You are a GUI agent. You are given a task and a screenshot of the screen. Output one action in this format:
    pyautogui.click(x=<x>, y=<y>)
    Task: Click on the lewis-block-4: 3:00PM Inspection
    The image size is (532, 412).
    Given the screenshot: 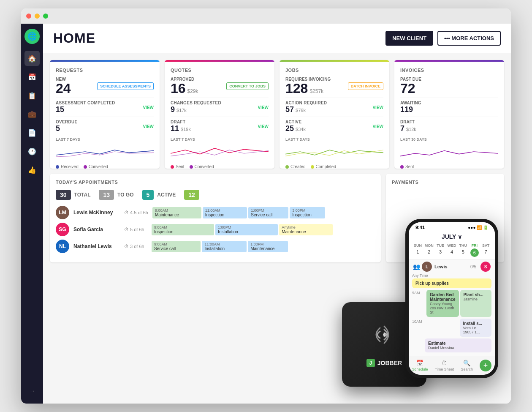 What is the action you would take?
    pyautogui.click(x=307, y=213)
    